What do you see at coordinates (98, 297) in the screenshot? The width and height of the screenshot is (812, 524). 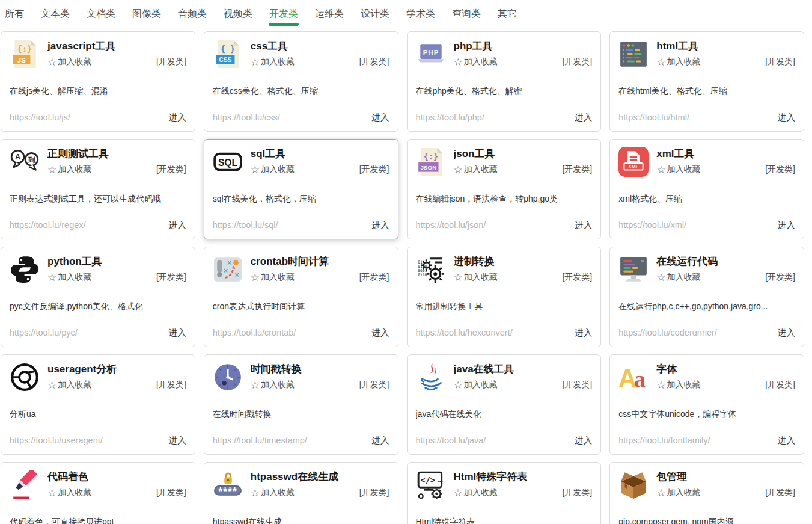 I see `tool-card: python工具 ☆ 加入收藏 [开发类] pyc文件反编译,python美化、…` at bounding box center [98, 297].